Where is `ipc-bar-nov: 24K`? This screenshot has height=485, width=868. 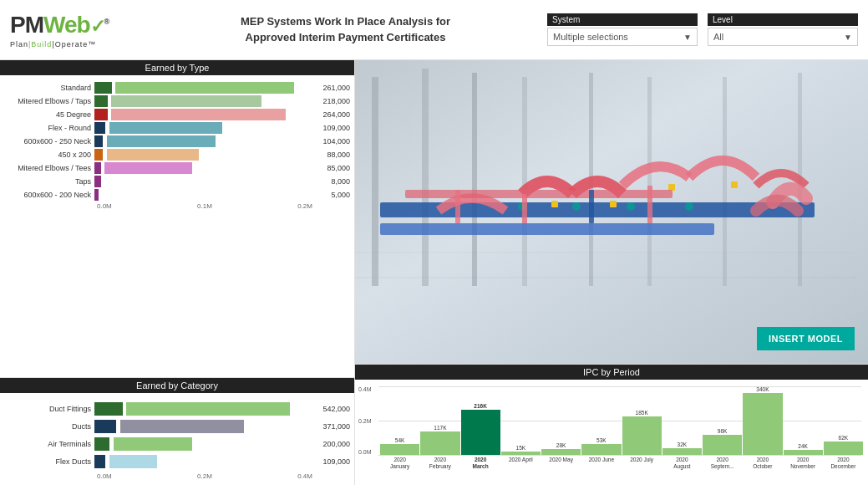
ipc-bar-nov: 24K is located at coordinates (804, 421).